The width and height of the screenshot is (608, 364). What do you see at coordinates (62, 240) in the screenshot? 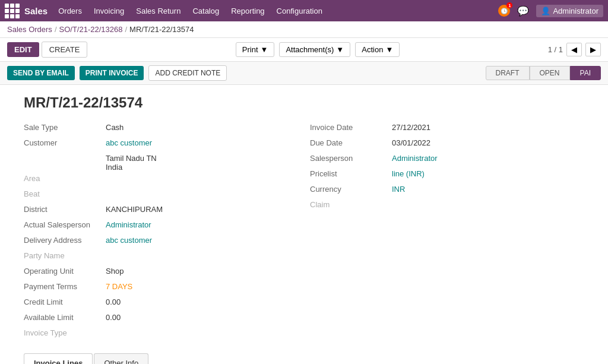
I see `delivery-address-label: Delivery Address` at bounding box center [62, 240].